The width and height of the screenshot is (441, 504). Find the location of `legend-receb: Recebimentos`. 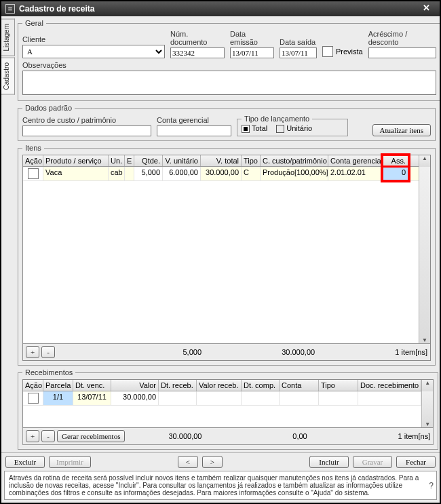

legend-receb: Recebimentos is located at coordinates (49, 372).